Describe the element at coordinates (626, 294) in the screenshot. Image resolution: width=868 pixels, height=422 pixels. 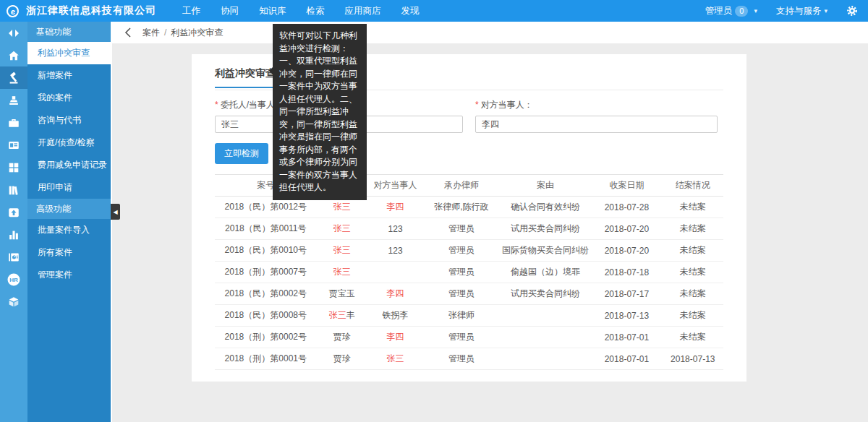
I see `table-cell: 2018-07-17` at that location.